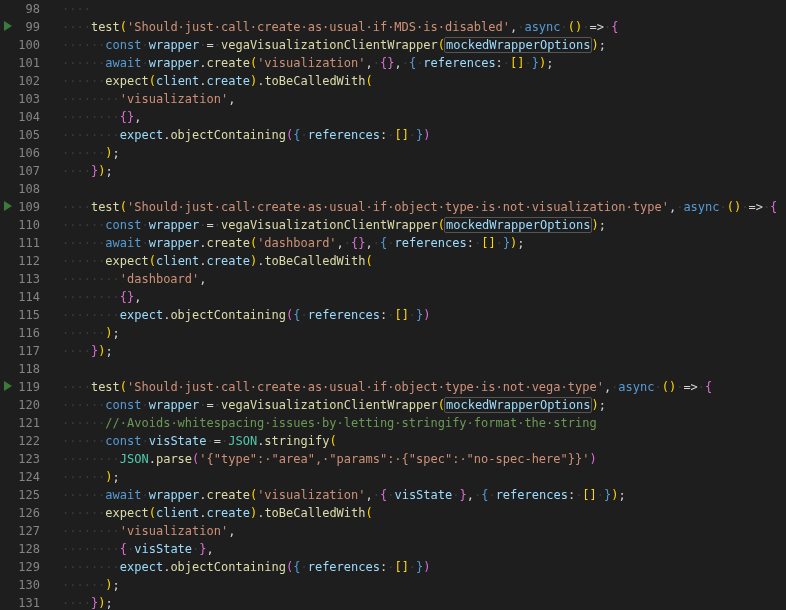 This screenshot has width=786, height=610. What do you see at coordinates (76, 207) in the screenshot?
I see `indent-whitespace: ····` at bounding box center [76, 207].